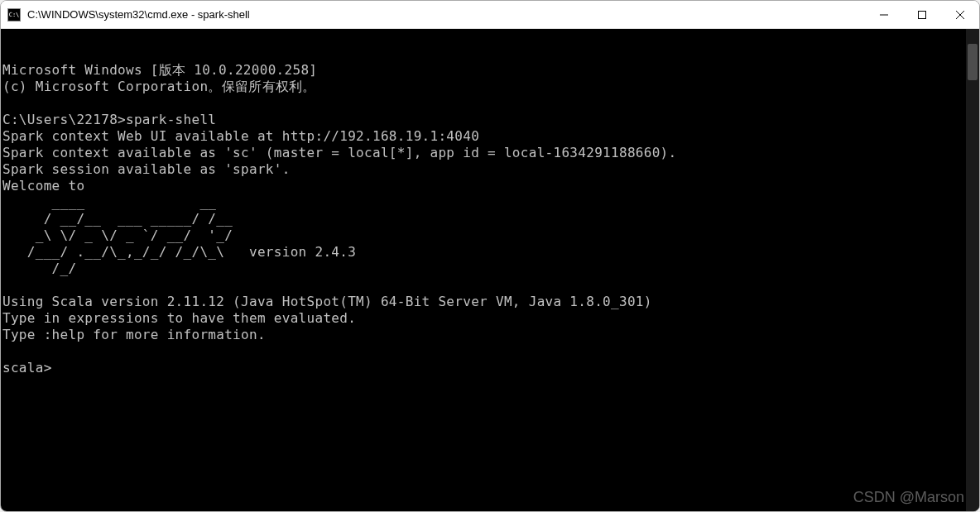 The width and height of the screenshot is (980, 512). I want to click on window-controls, so click(922, 15).